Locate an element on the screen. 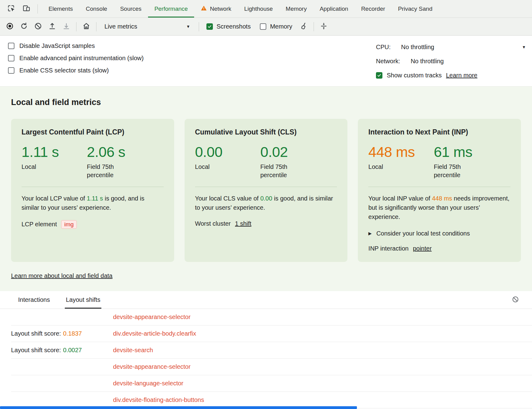 Image resolution: width=532 pixels, height=409 pixels. node-link: devsite-search is located at coordinates (133, 350).